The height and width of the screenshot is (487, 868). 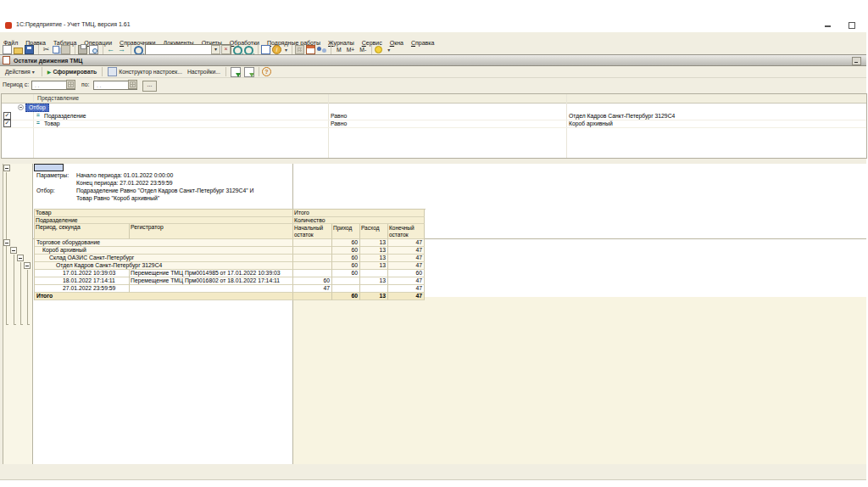 What do you see at coordinates (231, 266) in the screenshot?
I see `table-row: Отдел Кадров Санкт-Петербург 3129С4 60 1…` at bounding box center [231, 266].